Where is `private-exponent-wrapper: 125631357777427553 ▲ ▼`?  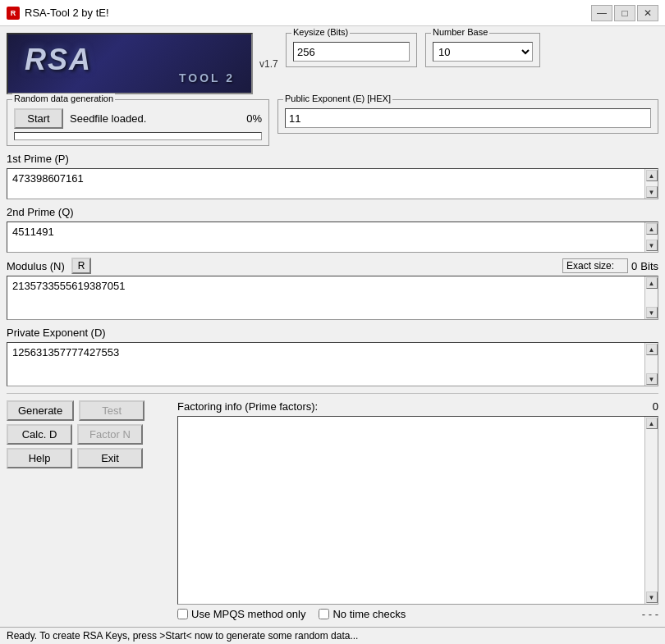 private-exponent-wrapper: 125631357777427553 ▲ ▼ is located at coordinates (332, 364).